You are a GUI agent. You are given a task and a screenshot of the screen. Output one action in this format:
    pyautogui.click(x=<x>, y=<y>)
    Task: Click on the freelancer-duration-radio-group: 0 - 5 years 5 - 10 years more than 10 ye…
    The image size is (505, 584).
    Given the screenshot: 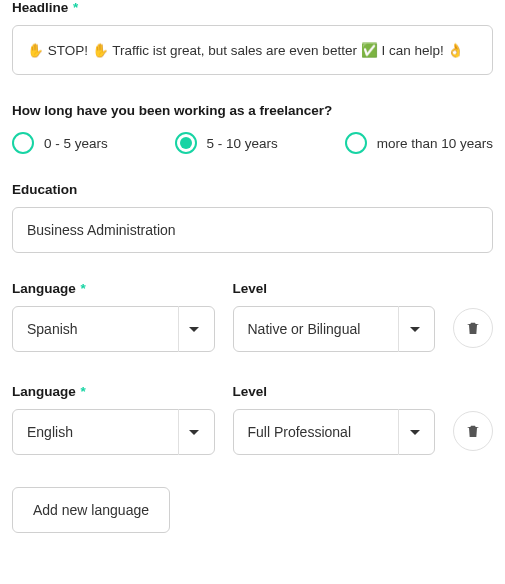 What is the action you would take?
    pyautogui.click(x=252, y=143)
    